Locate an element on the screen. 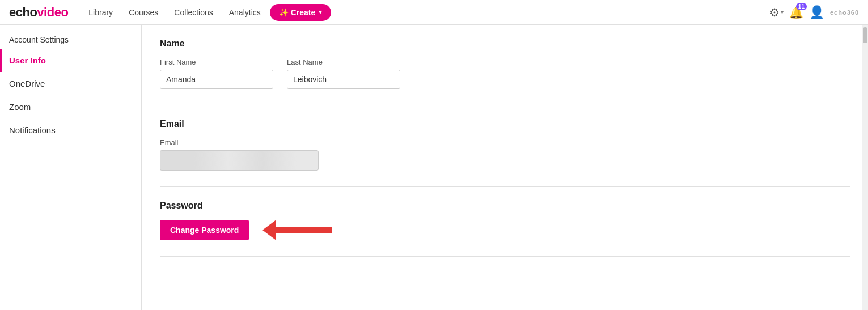  sidebar-item-label: Zoom is located at coordinates (20, 107).